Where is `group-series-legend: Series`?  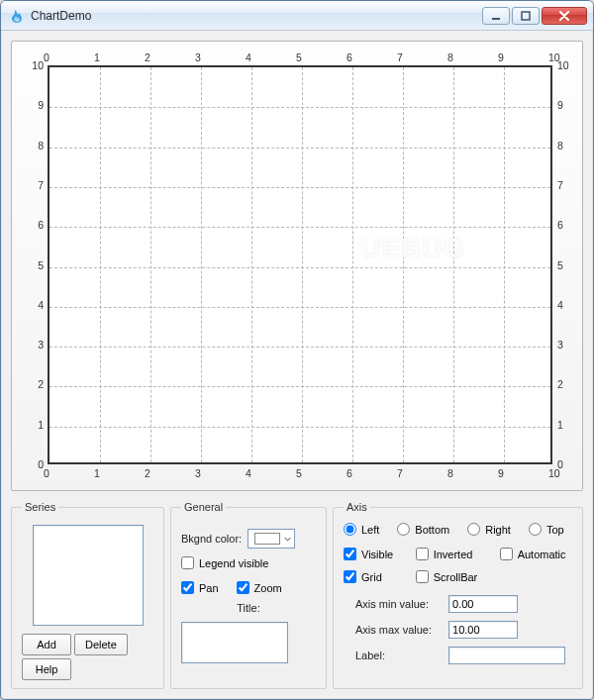
group-series-legend: Series is located at coordinates (40, 507).